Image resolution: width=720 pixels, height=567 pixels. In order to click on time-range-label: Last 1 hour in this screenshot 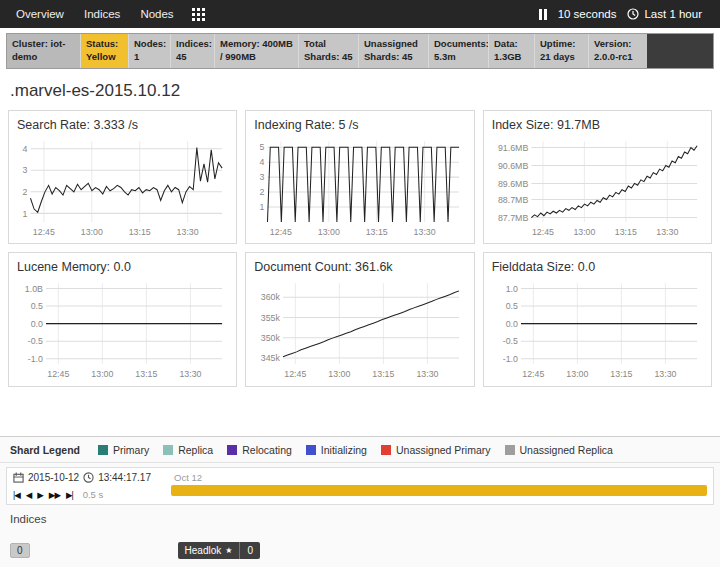, I will do `click(673, 14)`.